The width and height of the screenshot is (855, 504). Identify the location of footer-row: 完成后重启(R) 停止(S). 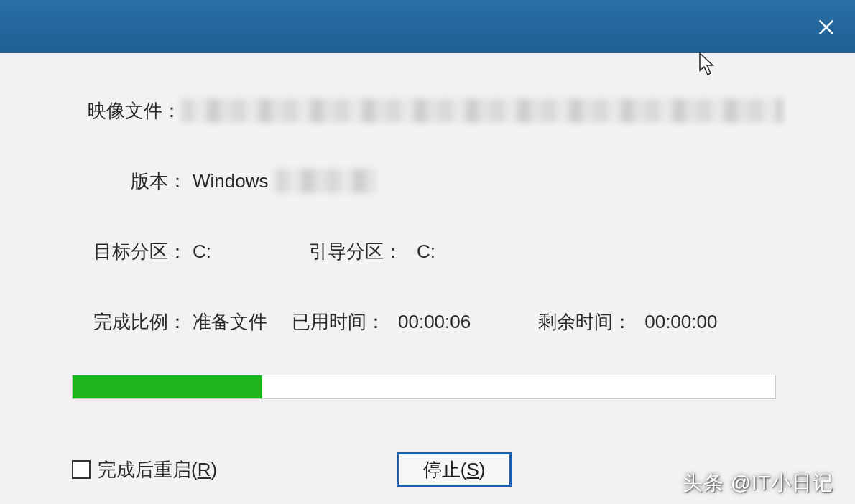
(428, 470).